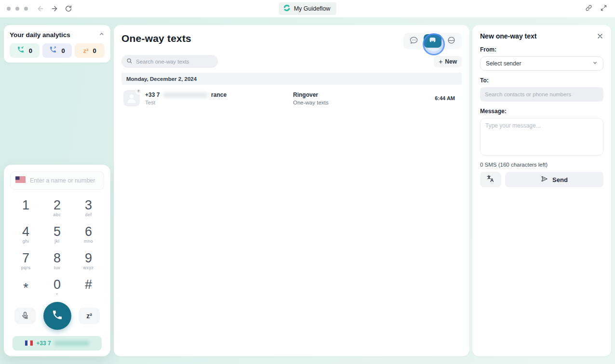  Describe the element at coordinates (503, 64) in the screenshot. I see `sender-select-value: Select sender` at that location.